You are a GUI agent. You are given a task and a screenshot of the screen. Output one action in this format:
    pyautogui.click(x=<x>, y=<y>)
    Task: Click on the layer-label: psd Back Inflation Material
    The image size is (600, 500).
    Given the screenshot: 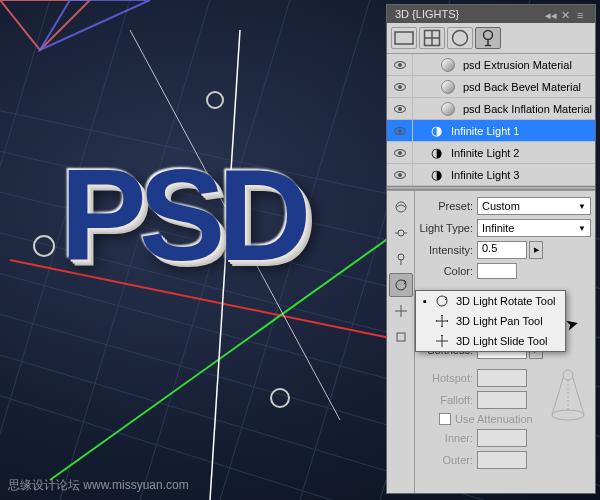 What is the action you would take?
    pyautogui.click(x=527, y=109)
    